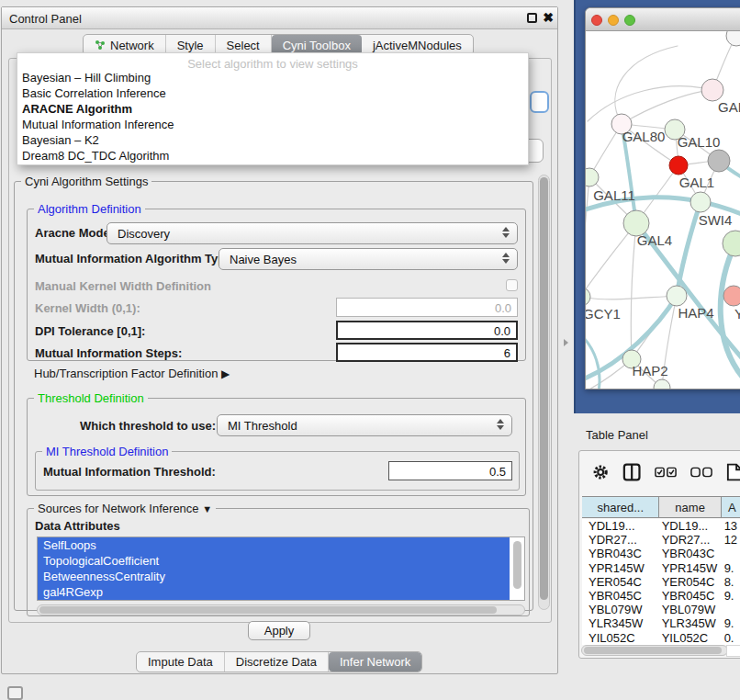 The image size is (740, 700). What do you see at coordinates (279, 630) in the screenshot?
I see `apply-label: Apply` at bounding box center [279, 630].